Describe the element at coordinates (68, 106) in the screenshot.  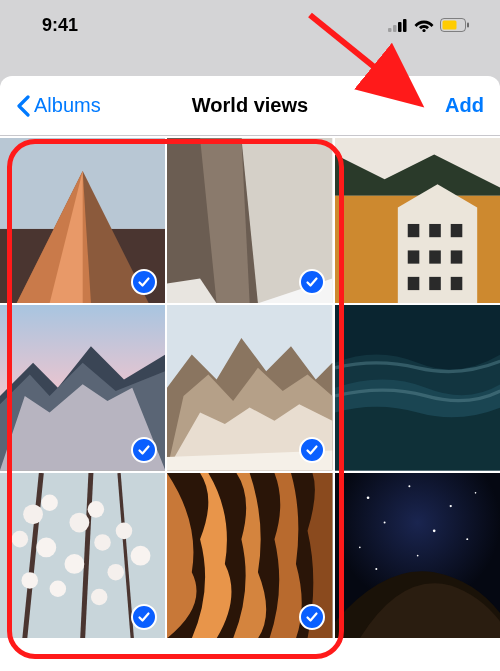
I see `back-label: Albums` at that location.